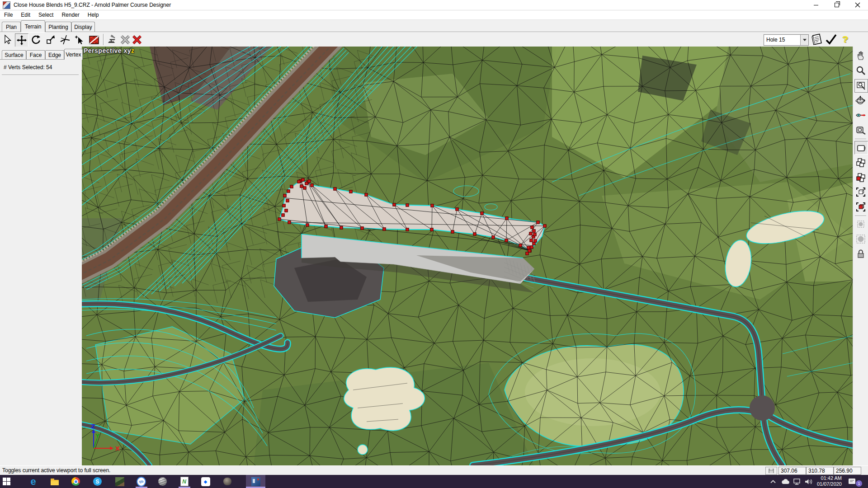 Image resolution: width=868 pixels, height=488 pixels. I want to click on app-icon, so click(6, 5).